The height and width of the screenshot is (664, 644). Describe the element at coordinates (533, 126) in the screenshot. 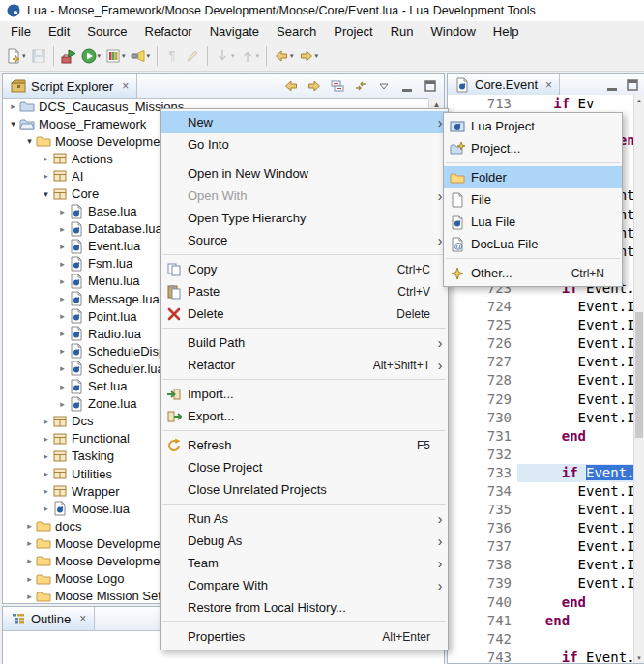

I see `submenu-item-lua-project: Lua Project` at that location.